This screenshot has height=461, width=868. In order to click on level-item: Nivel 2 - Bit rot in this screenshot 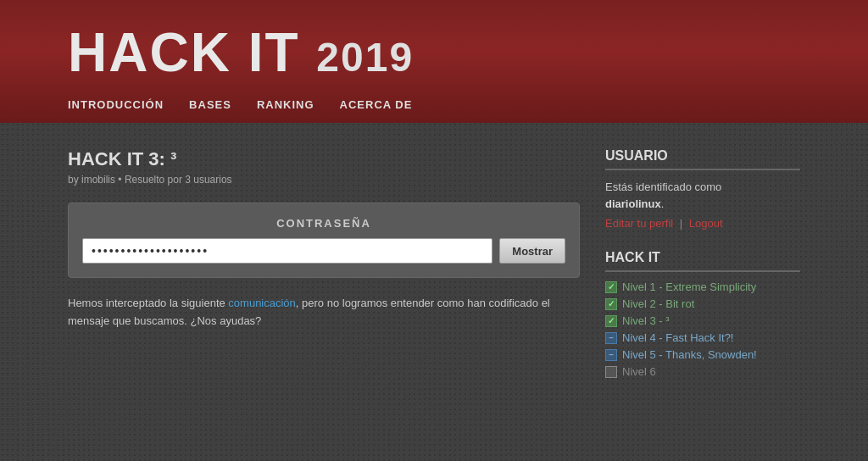, I will do `click(703, 303)`.